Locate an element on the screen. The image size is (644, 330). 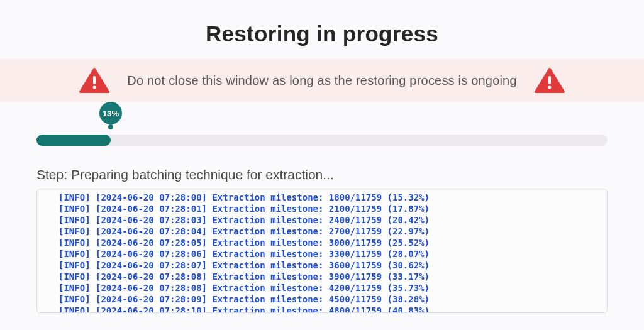
log-line: [INFO] [2024-06-20 07:28:09] Extraction … is located at coordinates (333, 299).